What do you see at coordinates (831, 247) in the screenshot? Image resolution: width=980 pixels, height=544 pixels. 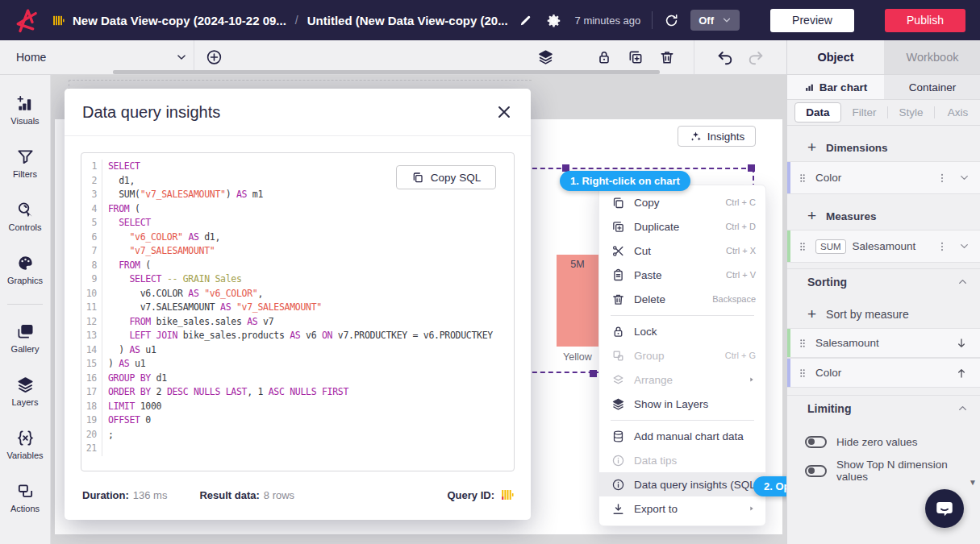 I see `aggregation-badge: SUM` at bounding box center [831, 247].